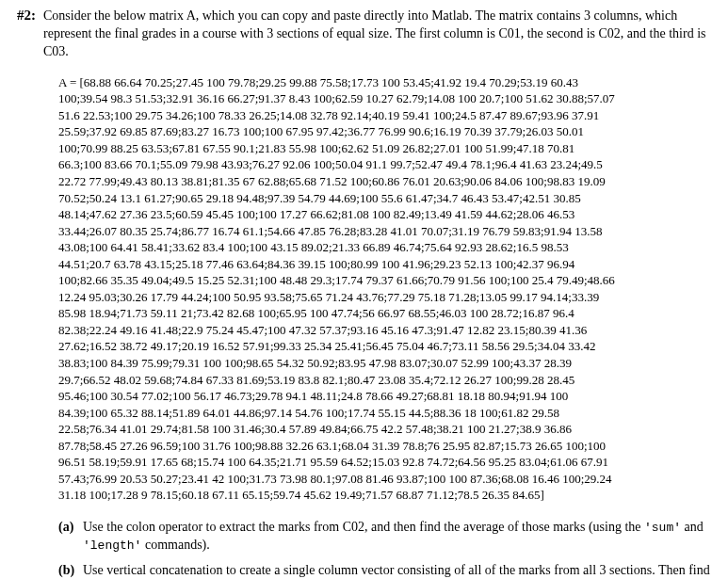 This screenshot has height=579, width=728. I want to click on part-b-label: (b), so click(71, 571).